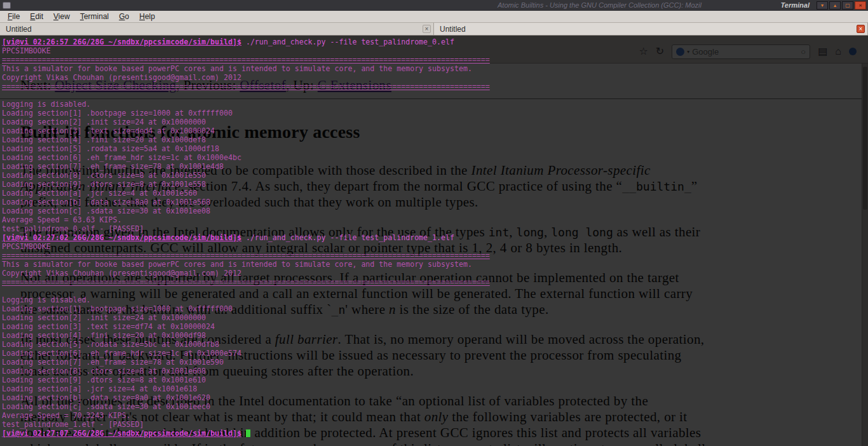  Describe the element at coordinates (147, 17) in the screenshot. I see `menu-item-help: Help` at that location.